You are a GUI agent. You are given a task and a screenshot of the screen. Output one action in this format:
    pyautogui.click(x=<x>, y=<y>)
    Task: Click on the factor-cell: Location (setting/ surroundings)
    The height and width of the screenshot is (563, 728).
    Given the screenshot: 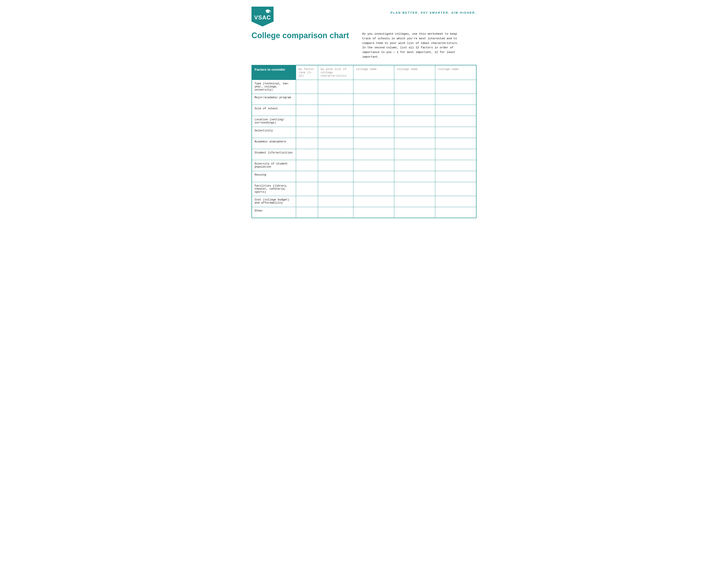 What is the action you would take?
    pyautogui.click(x=274, y=121)
    